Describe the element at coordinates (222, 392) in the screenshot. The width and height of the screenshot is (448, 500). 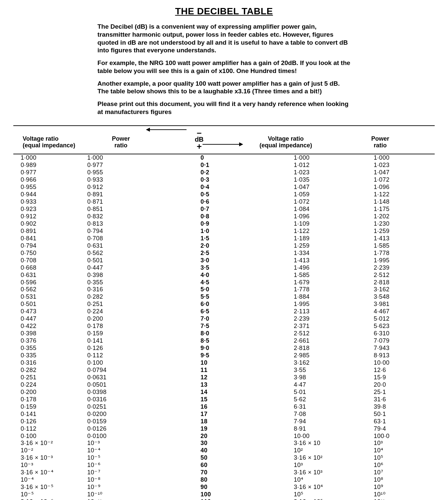
I see `cell-db: 14` at that location.